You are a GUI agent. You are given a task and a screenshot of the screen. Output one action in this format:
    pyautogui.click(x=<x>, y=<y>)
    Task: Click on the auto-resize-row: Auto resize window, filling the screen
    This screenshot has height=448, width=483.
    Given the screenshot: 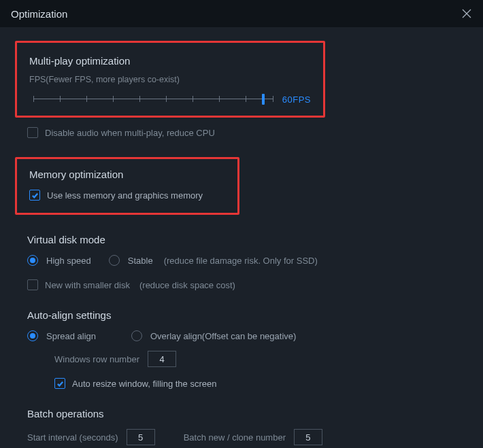 What is the action you would take?
    pyautogui.click(x=261, y=383)
    